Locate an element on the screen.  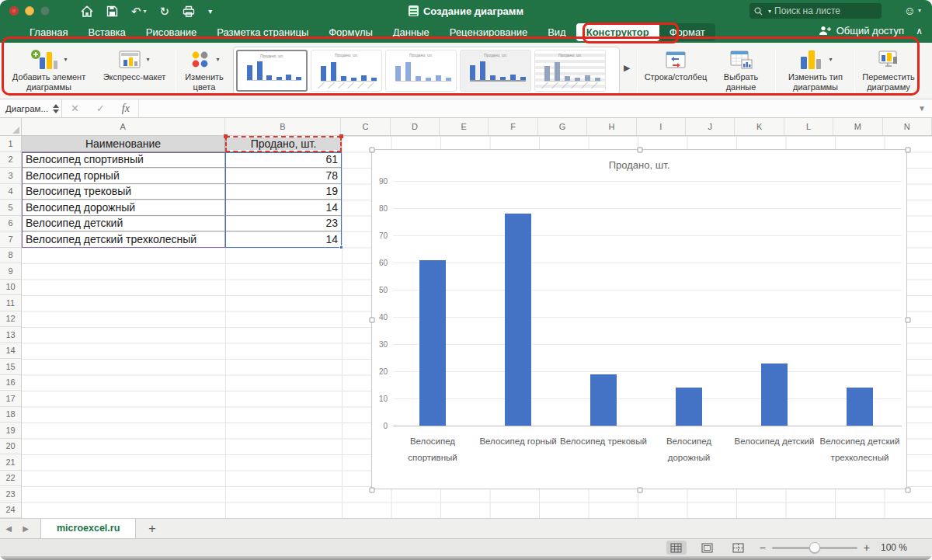
next-sheet-arrow-icon: ▶ is located at coordinates (26, 528).